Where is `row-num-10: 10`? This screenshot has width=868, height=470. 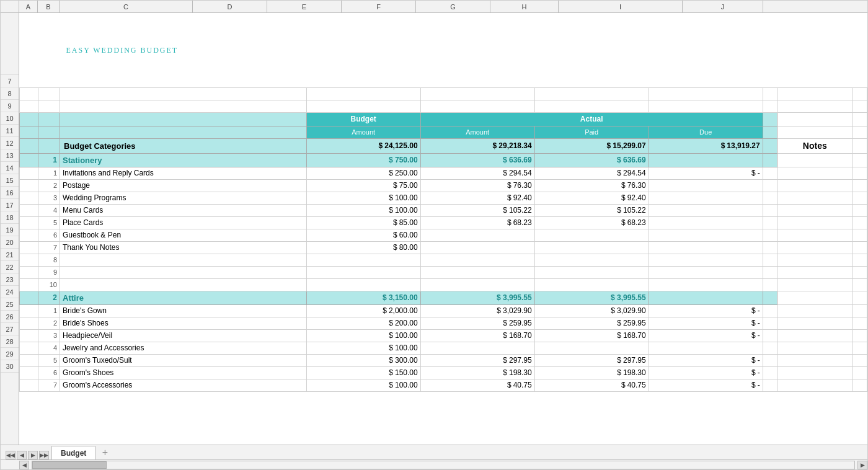 row-num-10: 10 is located at coordinates (10, 118).